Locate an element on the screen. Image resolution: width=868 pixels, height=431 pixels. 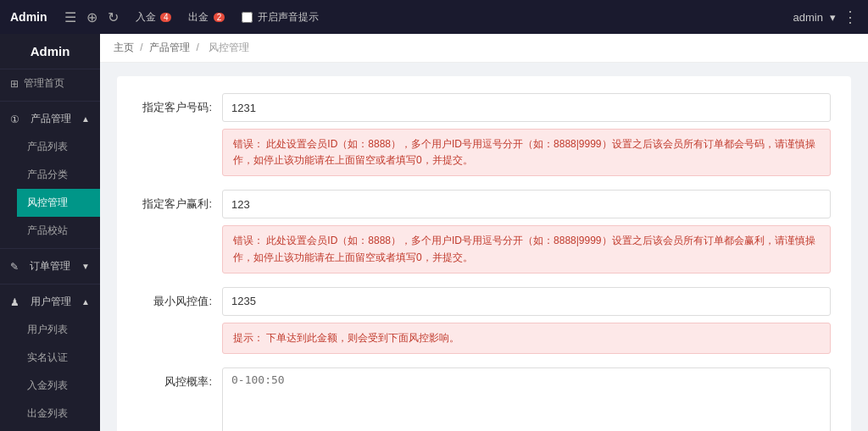
textarea-risk-rate is located at coordinates (526, 400).